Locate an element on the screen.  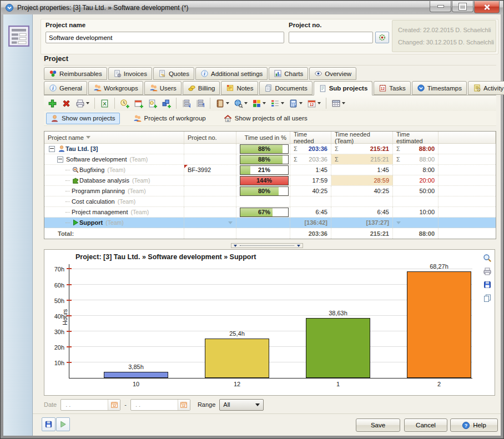
maximize-button is located at coordinates (463, 7).